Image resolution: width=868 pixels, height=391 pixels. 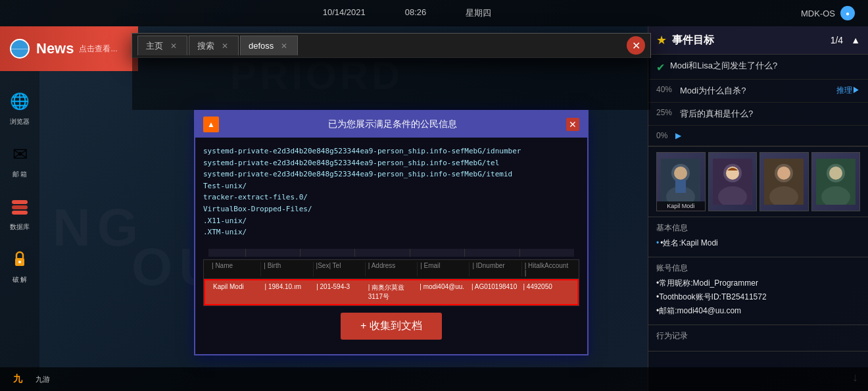 I want to click on news-sub-label: 点击查看..., so click(x=98, y=49).